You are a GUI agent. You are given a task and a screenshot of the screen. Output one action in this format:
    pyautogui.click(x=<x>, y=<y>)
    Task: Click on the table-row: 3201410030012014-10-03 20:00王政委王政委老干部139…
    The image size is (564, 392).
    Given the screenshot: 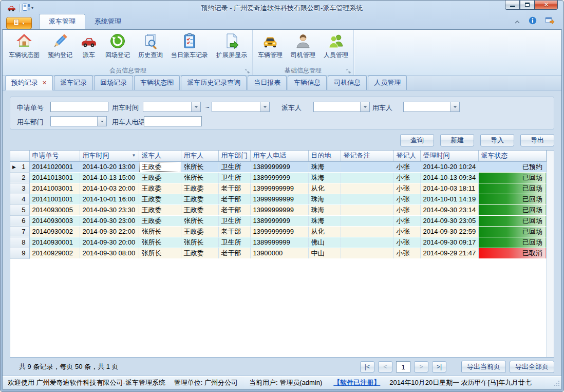 What is the action you would take?
    pyautogui.click(x=278, y=188)
    